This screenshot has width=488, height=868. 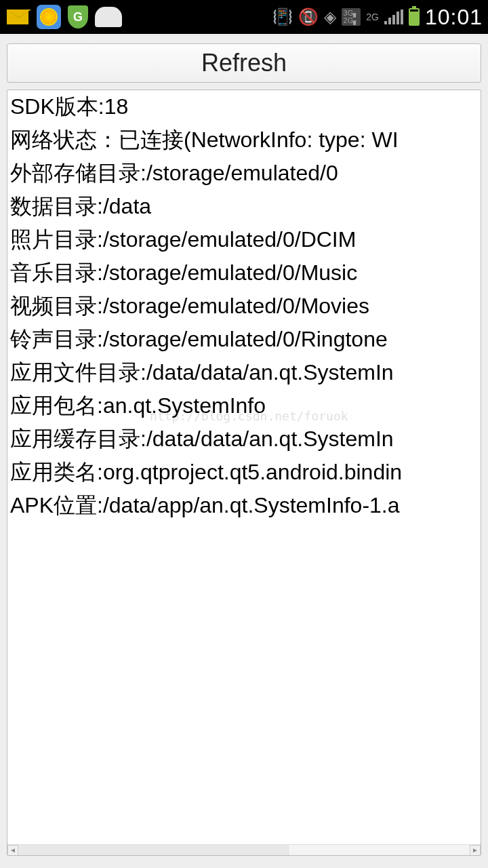 What do you see at coordinates (244, 307) in the screenshot?
I see `video-dir-line: 视频目录:/storage/emulated/0/Movies` at bounding box center [244, 307].